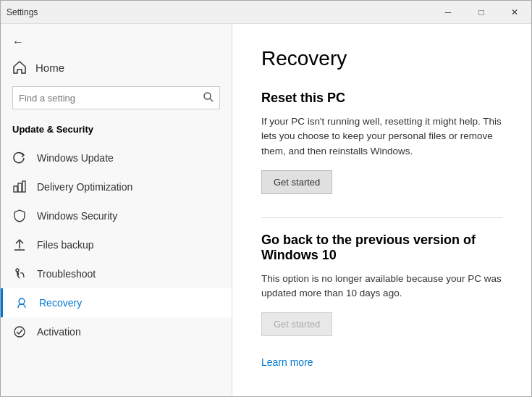  What do you see at coordinates (116, 216) in the screenshot?
I see `sidebar-item-windows-security: Windows Security` at bounding box center [116, 216].